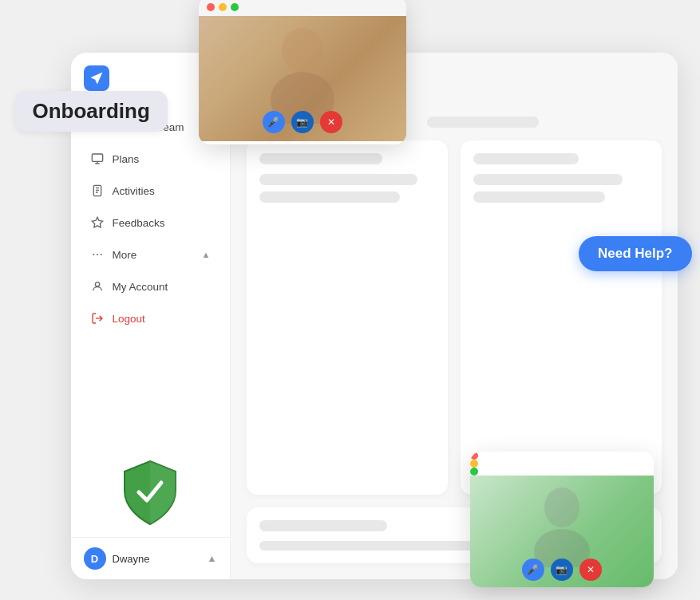 Image resolution: width=700 pixels, height=600 pixels. What do you see at coordinates (562, 464) in the screenshot?
I see `window-controls-bottom` at bounding box center [562, 464].